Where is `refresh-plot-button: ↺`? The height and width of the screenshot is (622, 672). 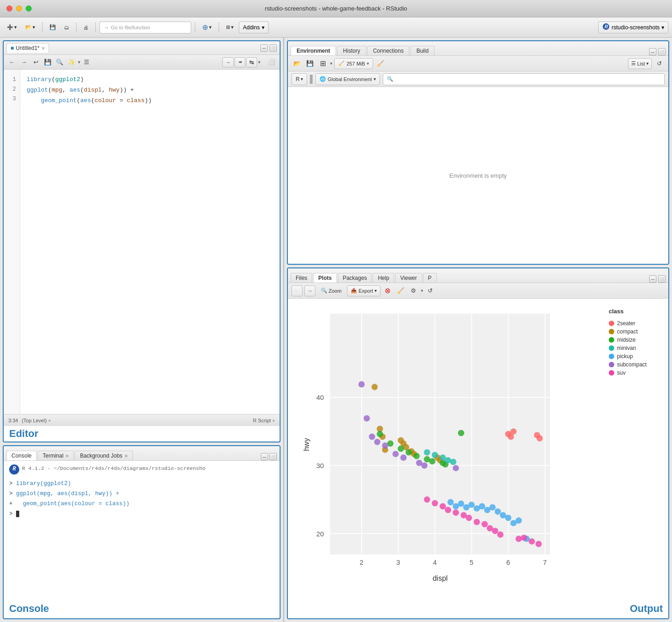 refresh-plot-button: ↺ is located at coordinates (430, 291).